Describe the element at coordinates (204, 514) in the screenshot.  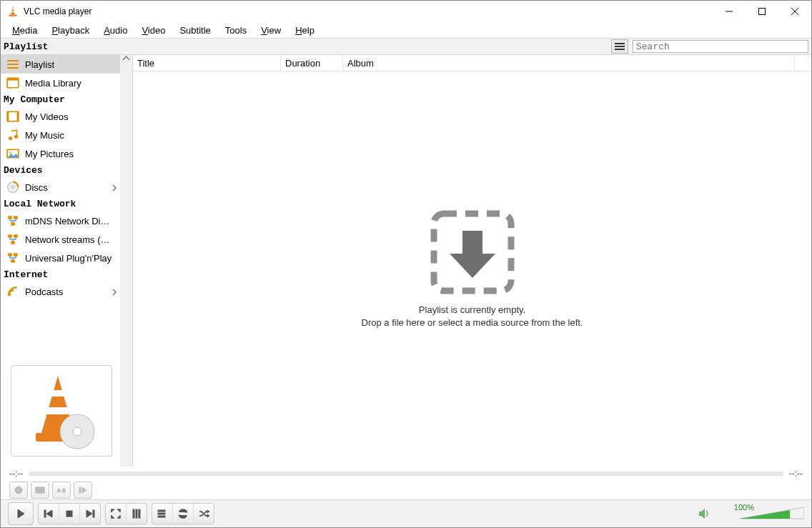
I see `shuffle-button` at that location.